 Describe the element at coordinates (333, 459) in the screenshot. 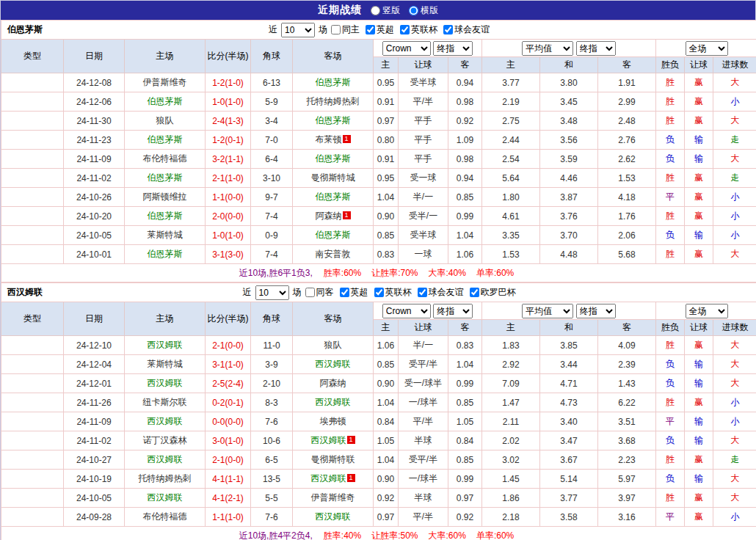

I see `away-team-link: 曼彻斯特联` at that location.